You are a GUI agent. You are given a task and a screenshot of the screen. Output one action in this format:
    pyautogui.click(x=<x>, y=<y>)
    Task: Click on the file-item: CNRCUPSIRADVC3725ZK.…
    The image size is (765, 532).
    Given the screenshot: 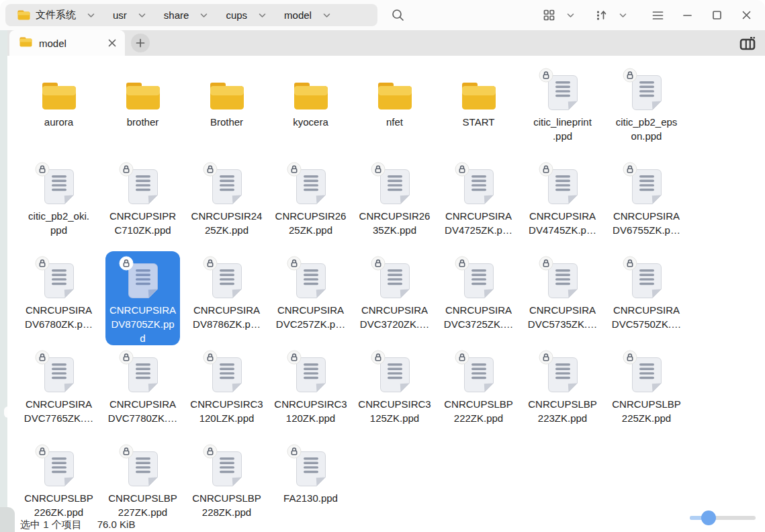 What is the action you would take?
    pyautogui.click(x=478, y=298)
    